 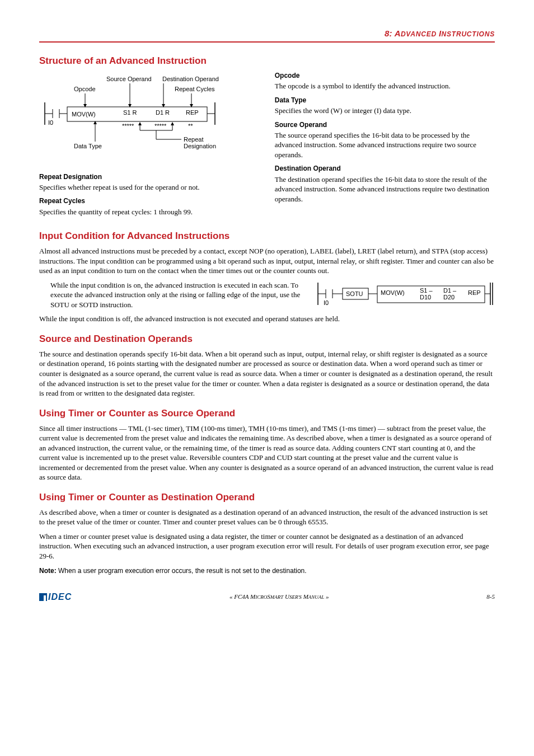 What do you see at coordinates (267, 374) in the screenshot?
I see `p-source-dest: The source and destination operands spec…` at bounding box center [267, 374].